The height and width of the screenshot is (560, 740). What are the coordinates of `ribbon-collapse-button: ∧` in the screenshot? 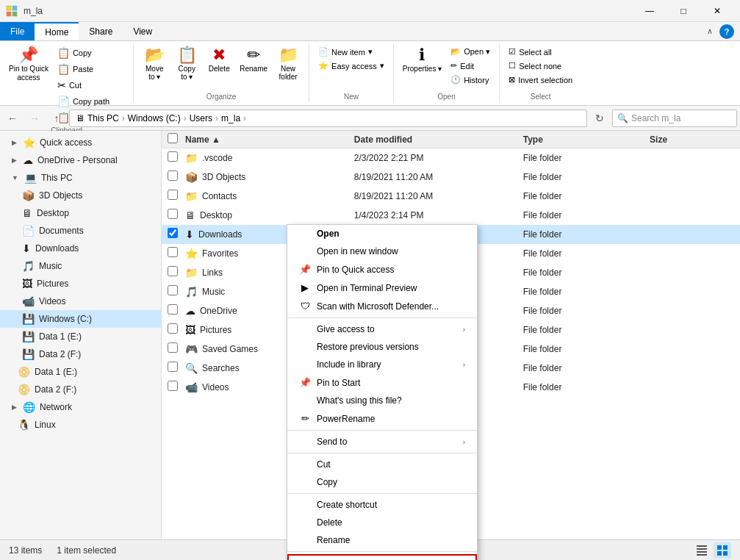 It's located at (710, 32).